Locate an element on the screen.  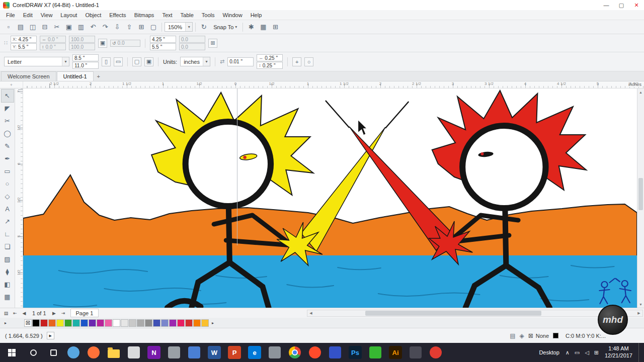
paper-size-select: Letter ▾ is located at coordinates (37, 61).